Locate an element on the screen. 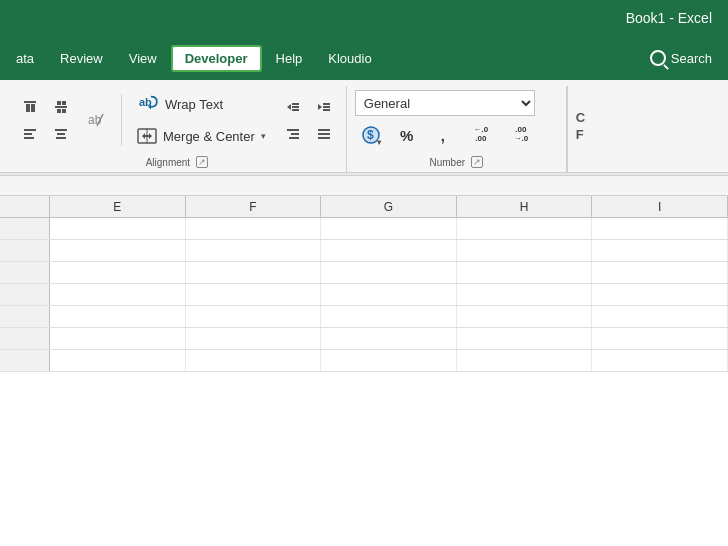 This screenshot has width=728, height=546. cell-f3 is located at coordinates (254, 272).